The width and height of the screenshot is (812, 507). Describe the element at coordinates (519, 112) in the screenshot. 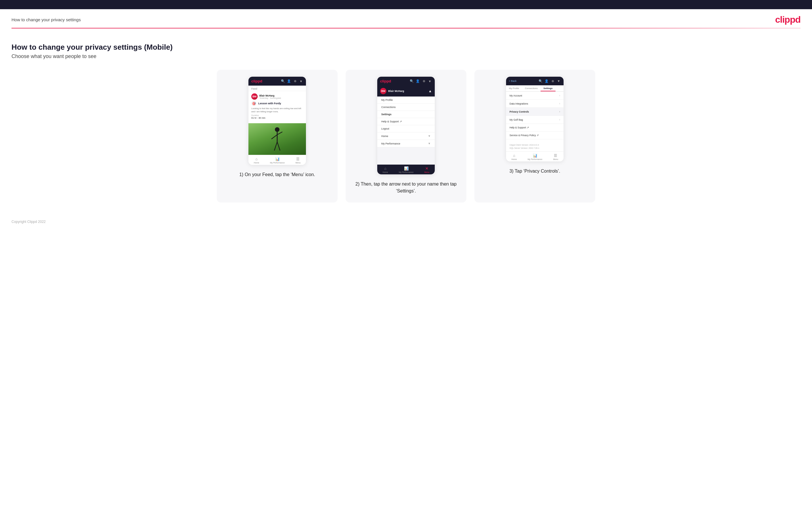

I see `privacy-controls-label: Privacy Controls` at that location.